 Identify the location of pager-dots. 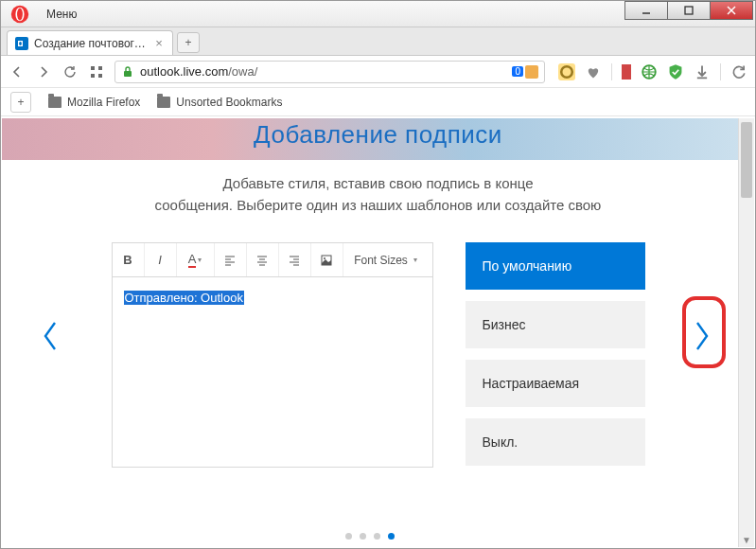
(370, 536).